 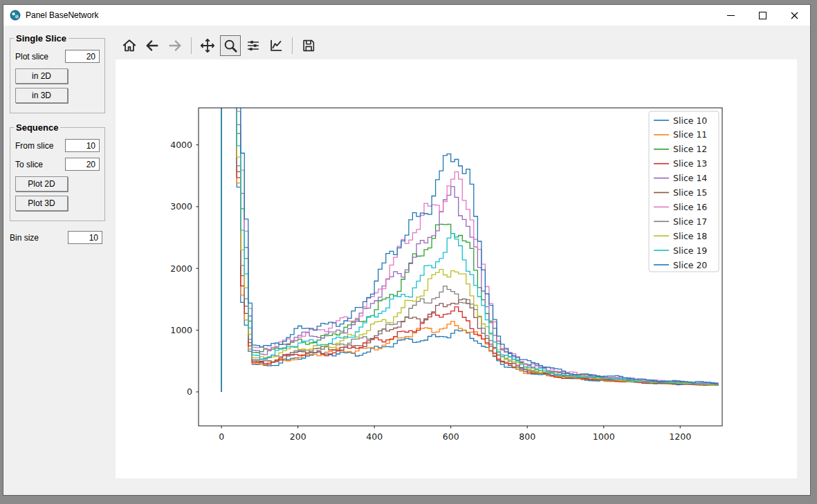 What do you see at coordinates (42, 203) in the screenshot?
I see `plot-3d-button: Plot 3D` at bounding box center [42, 203].